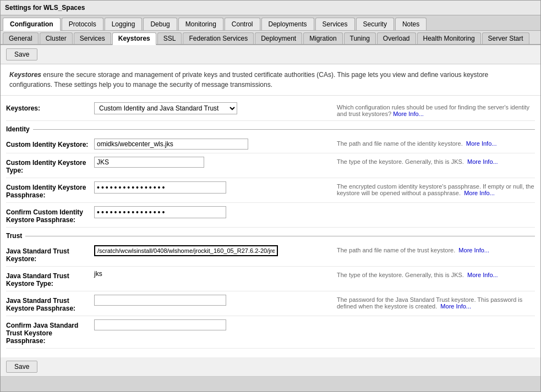  Describe the element at coordinates (271, 144) in the screenshot. I see `custom-identity-keystore-row: Custom Identity Keystore: The path and f…` at that location.